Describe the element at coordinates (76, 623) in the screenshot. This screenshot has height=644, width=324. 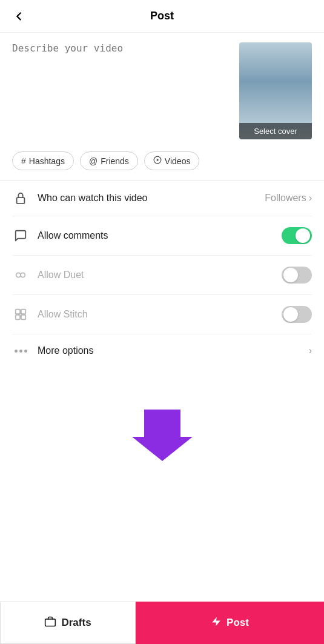
I see `drafts-label: Drafts` at that location.